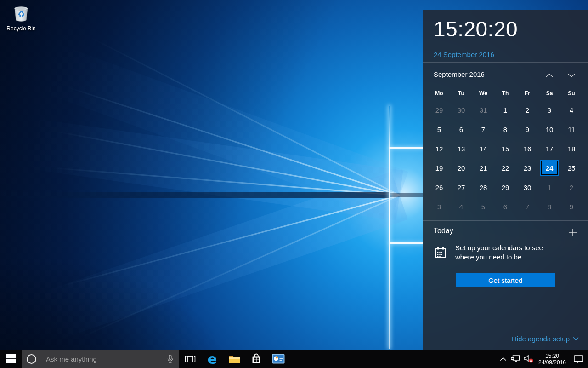 Image resolution: width=588 pixels, height=368 pixels. I want to click on calendar-day: 23, so click(527, 168).